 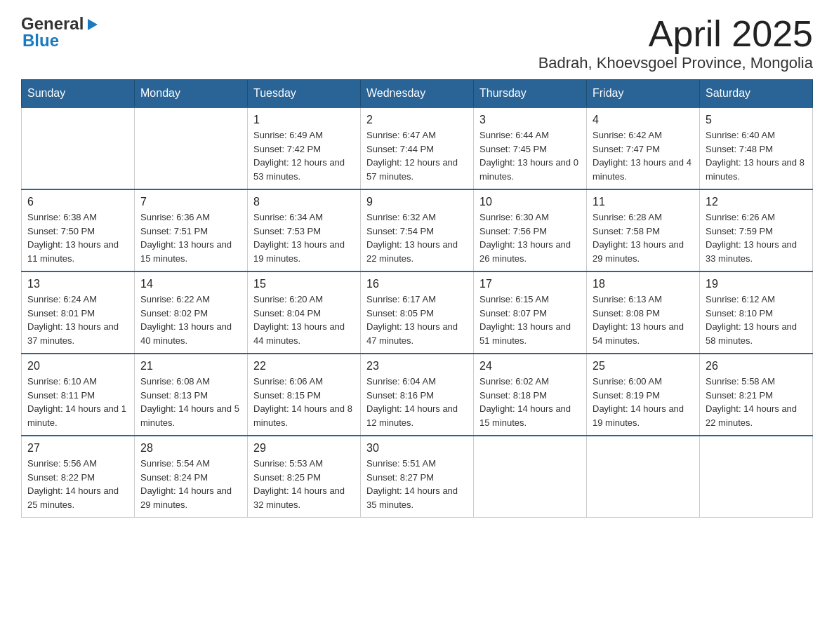 I want to click on day-number: 1, so click(x=304, y=120).